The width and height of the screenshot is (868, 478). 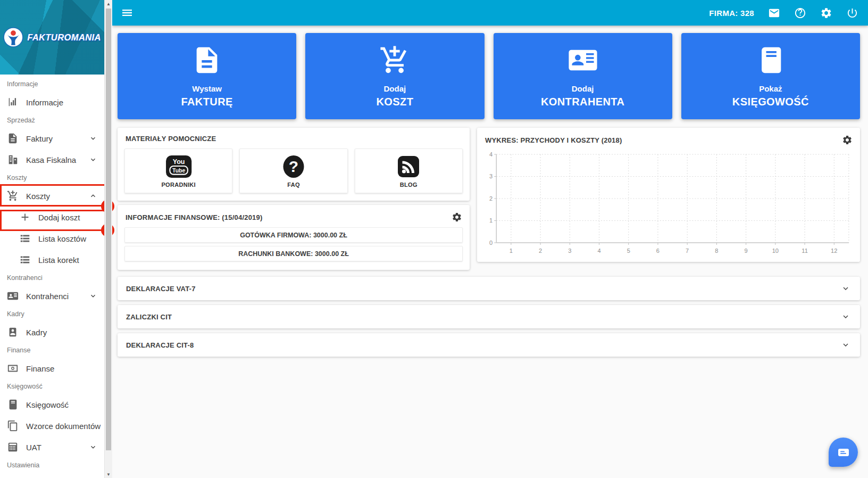 I want to click on cart-icon, so click(x=13, y=196).